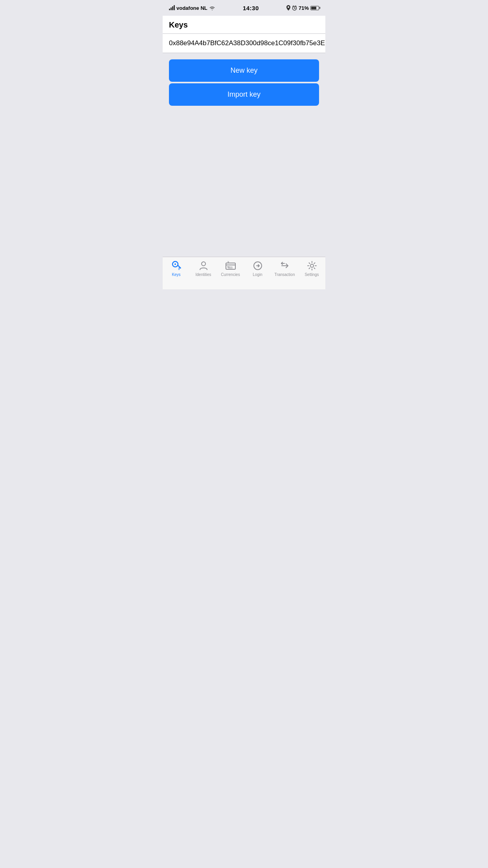 This screenshot has height=868, width=488. Describe the element at coordinates (251, 8) in the screenshot. I see `time-display: 14:30` at that location.